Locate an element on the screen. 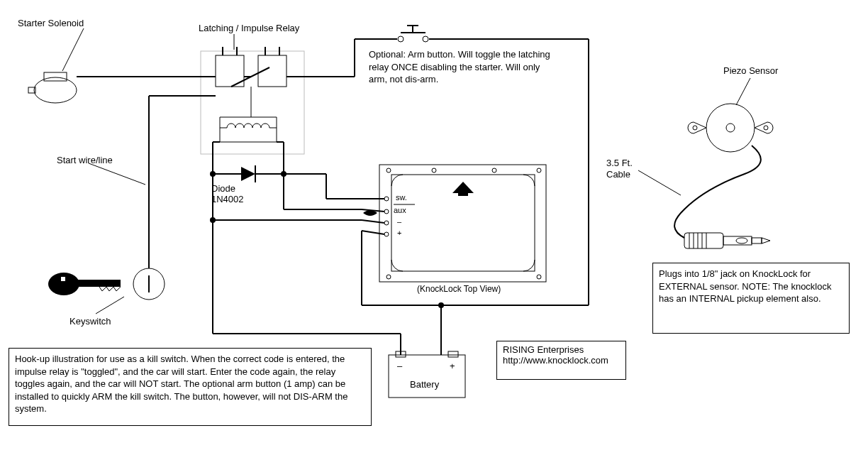 This screenshot has width=868, height=460. arm-button is located at coordinates (413, 34).